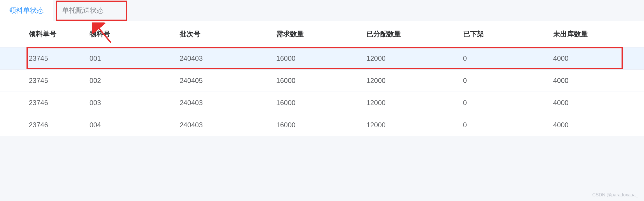  What do you see at coordinates (83, 10) in the screenshot?
I see `tab-label: 单托配送状态` at bounding box center [83, 10].